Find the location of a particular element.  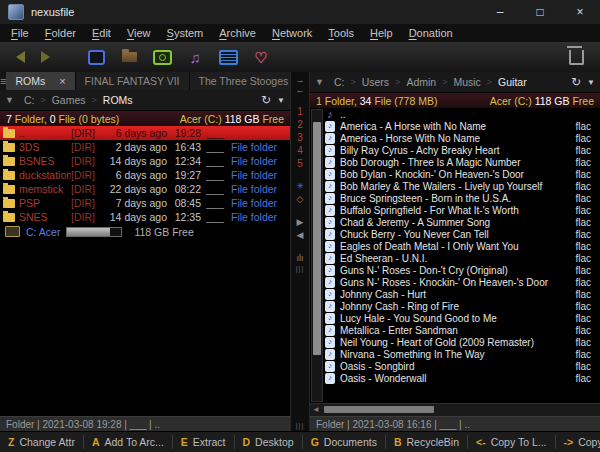

heart-icon: ♡ is located at coordinates (261, 57).